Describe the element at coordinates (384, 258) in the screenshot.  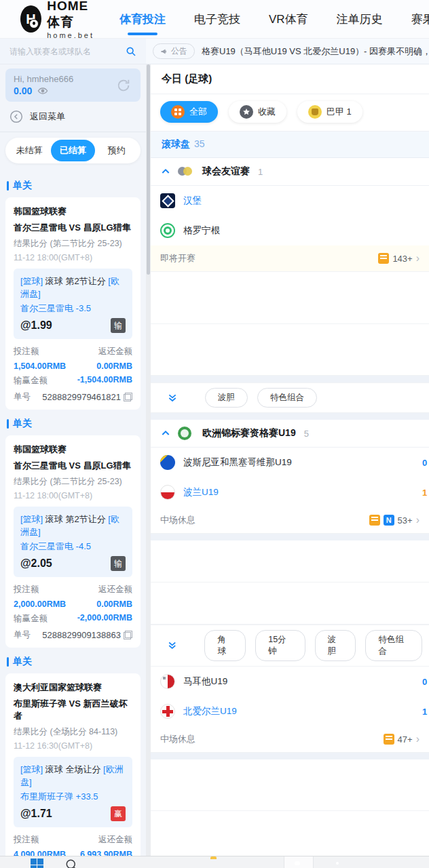
I see `markets-icon` at that location.